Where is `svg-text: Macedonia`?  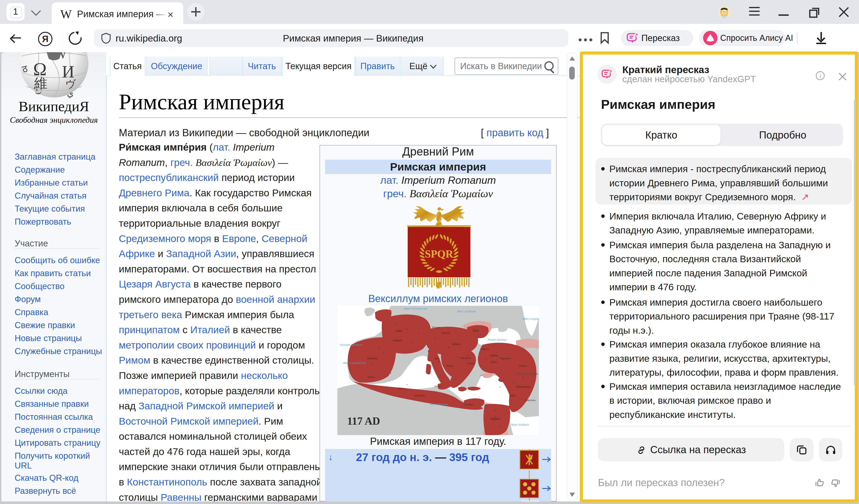
svg-text: Macedonia is located at coordinates (466, 358).